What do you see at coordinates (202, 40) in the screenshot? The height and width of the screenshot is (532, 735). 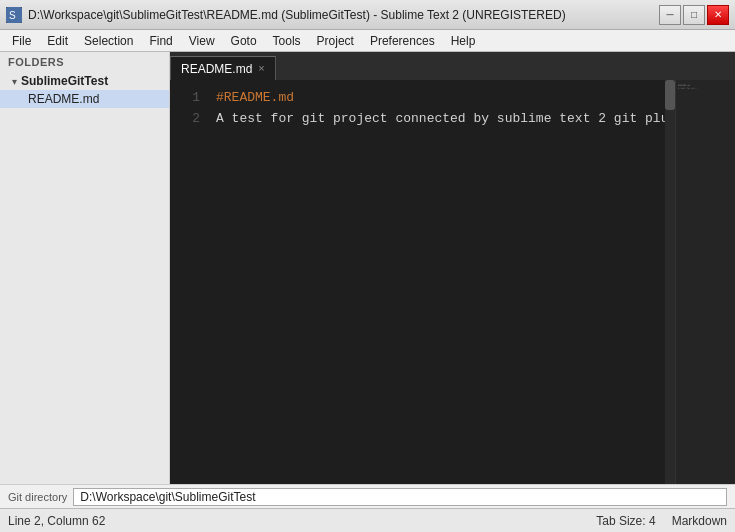 I see `menu-view: View` at bounding box center [202, 40].